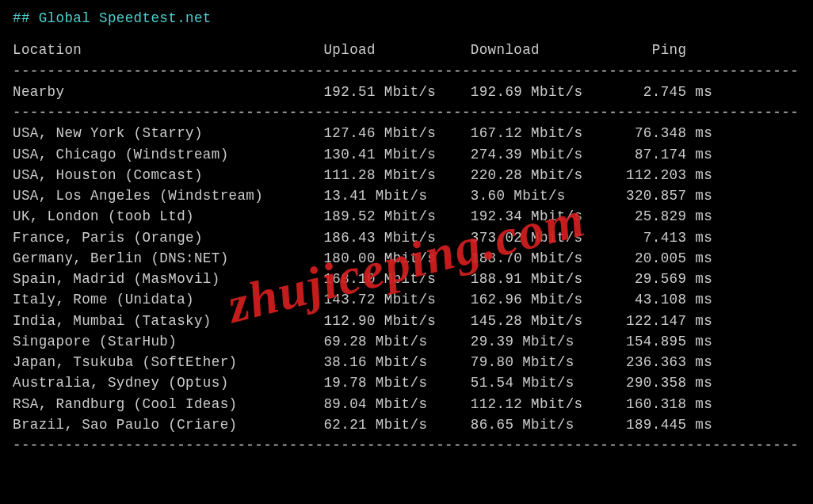 Image resolution: width=813 pixels, height=504 pixels. What do you see at coordinates (406, 404) in the screenshot?
I see `table-row: RSA, Randburg (Cool Ideas) 89.04 Mbit/s …` at bounding box center [406, 404].